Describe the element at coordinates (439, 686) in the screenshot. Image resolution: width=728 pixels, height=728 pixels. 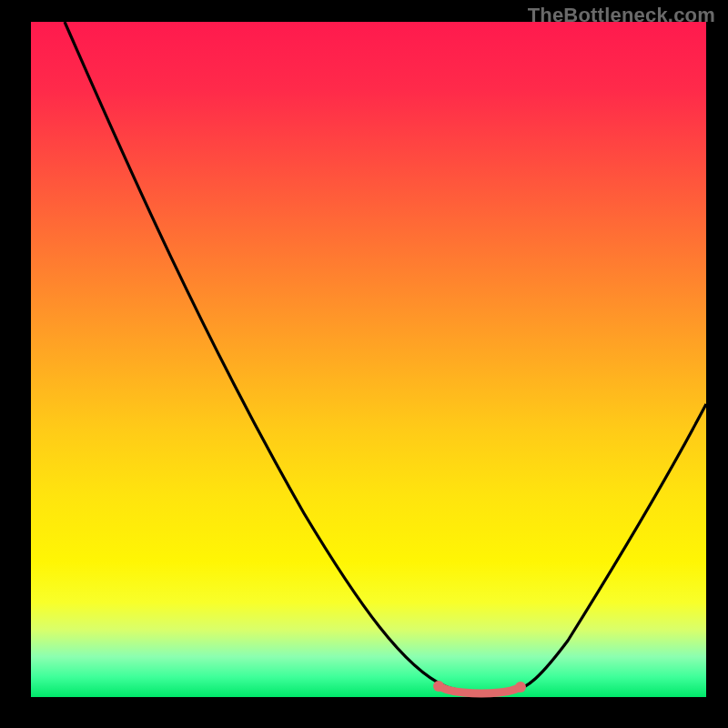
I see `highlight-dot-left` at that location.